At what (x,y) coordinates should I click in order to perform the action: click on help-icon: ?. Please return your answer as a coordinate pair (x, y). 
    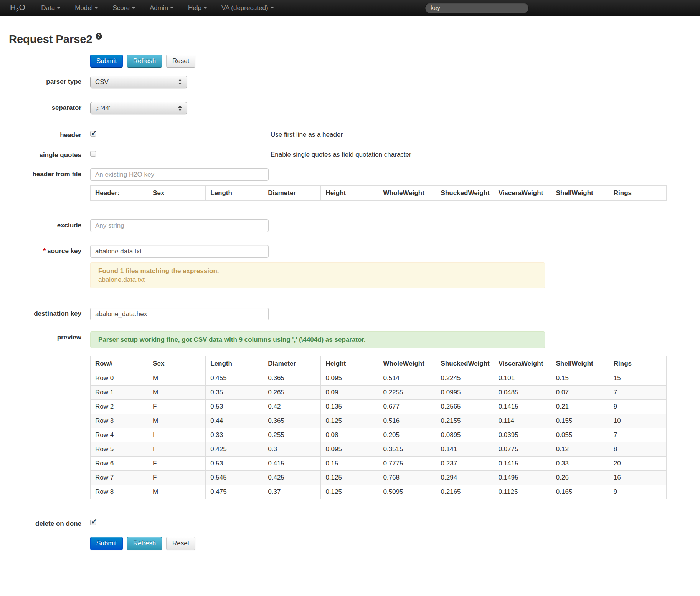
    Looking at the image, I should click on (99, 36).